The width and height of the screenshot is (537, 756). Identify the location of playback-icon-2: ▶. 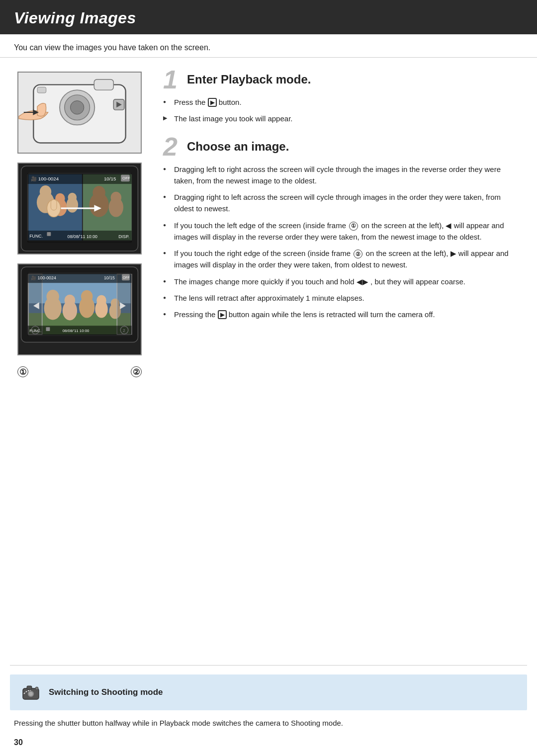
(222, 315).